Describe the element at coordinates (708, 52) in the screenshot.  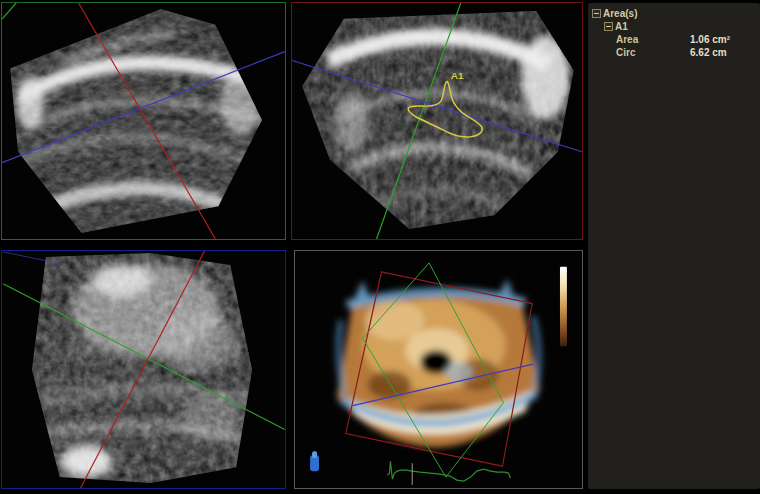
I see `measurement-value: 6.62 cm` at that location.